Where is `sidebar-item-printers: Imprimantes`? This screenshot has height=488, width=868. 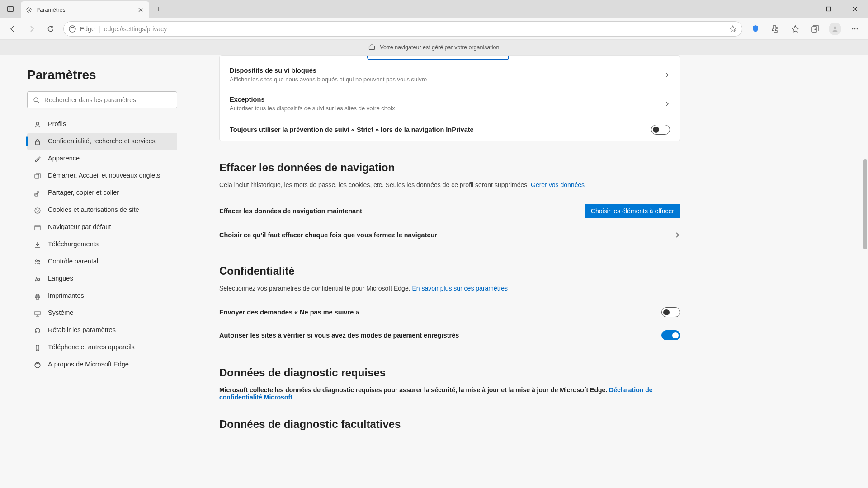
sidebar-item-printers: Imprimantes is located at coordinates (102, 296).